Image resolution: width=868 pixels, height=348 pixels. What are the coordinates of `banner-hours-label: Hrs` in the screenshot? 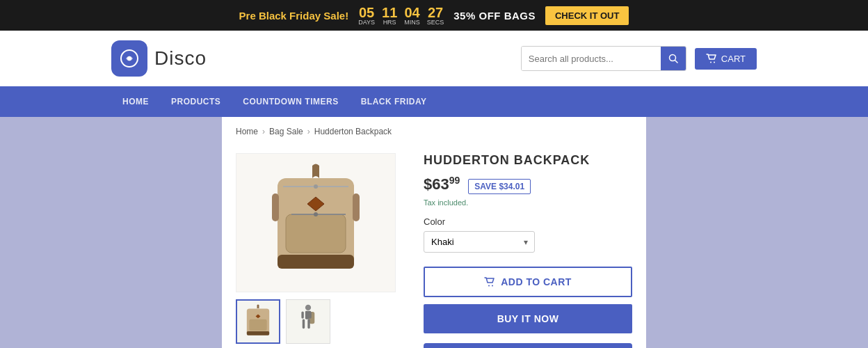 It's located at (389, 22).